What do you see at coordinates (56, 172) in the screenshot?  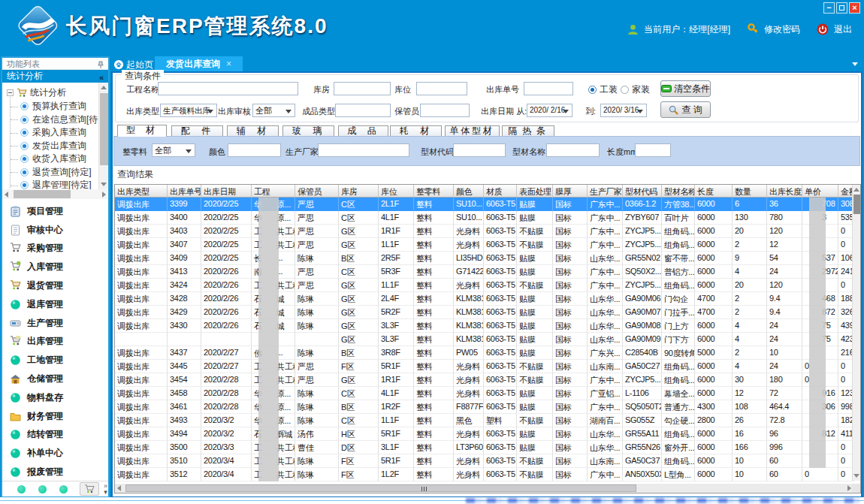 I see `tree-item: 退货查询[待定]` at bounding box center [56, 172].